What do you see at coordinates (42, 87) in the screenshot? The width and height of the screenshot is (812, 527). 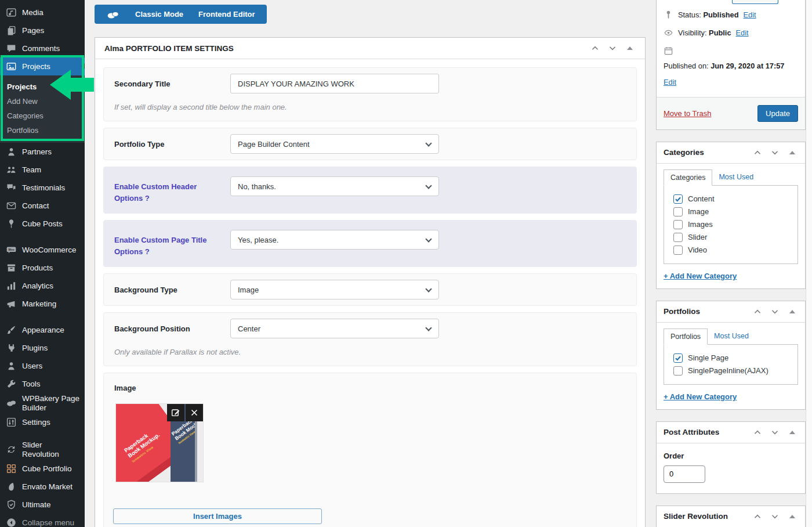 I see `submenu-item-projects: Projects` at bounding box center [42, 87].